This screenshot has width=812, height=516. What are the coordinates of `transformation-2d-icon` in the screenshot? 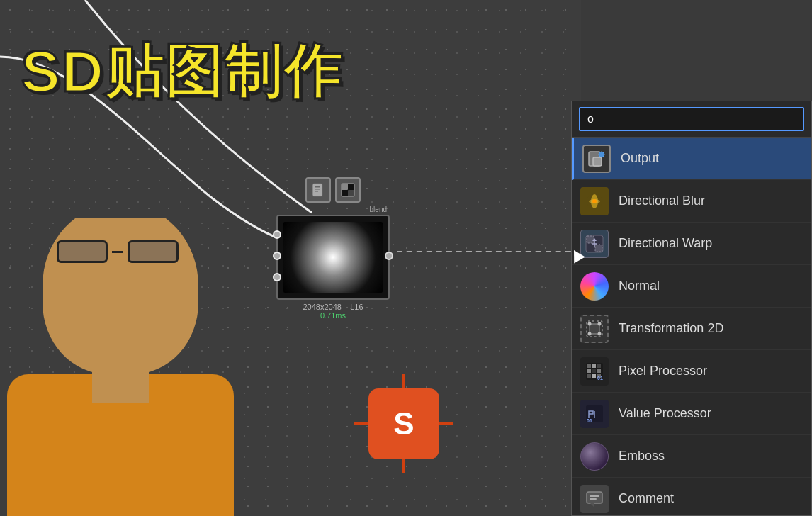 It's located at (594, 329).